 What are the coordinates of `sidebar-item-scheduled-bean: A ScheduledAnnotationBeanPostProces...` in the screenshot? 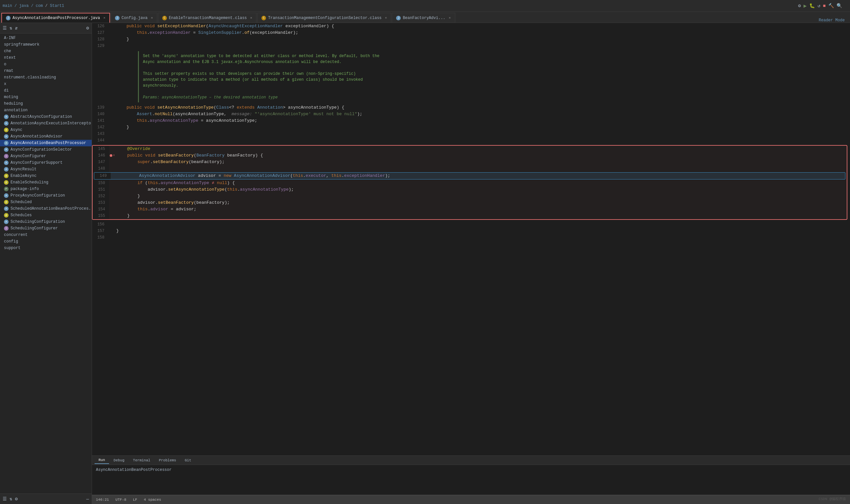 It's located at (46, 209).